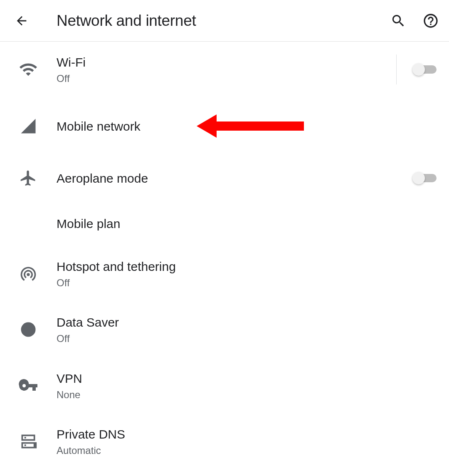 This screenshot has height=476, width=449. Describe the element at coordinates (224, 21) in the screenshot. I see `app-bar: Network and internet` at that location.